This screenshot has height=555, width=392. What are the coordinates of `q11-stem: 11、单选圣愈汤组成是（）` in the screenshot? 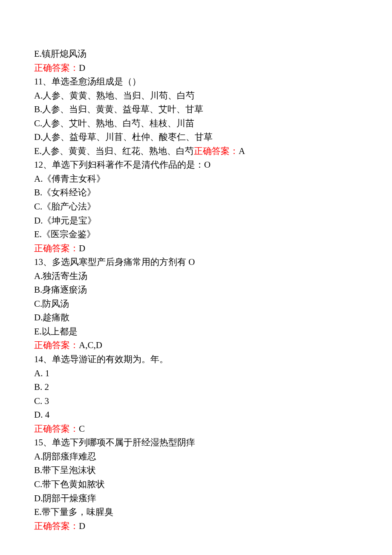 It's located at (196, 82).